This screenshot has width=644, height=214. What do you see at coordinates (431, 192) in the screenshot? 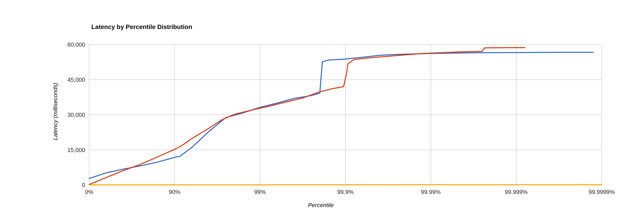
I see `x-tick-label: 99.99%` at bounding box center [431, 192].